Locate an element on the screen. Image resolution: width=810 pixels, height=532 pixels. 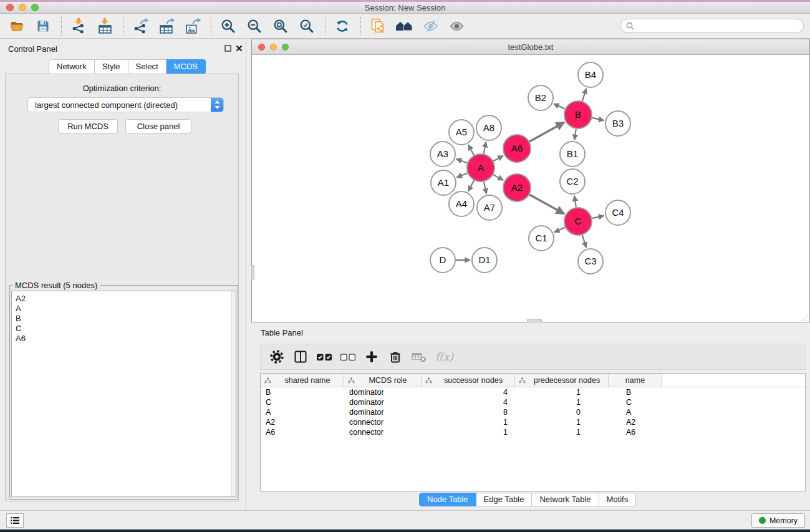
splitter-handle-vertical is located at coordinates (253, 273).